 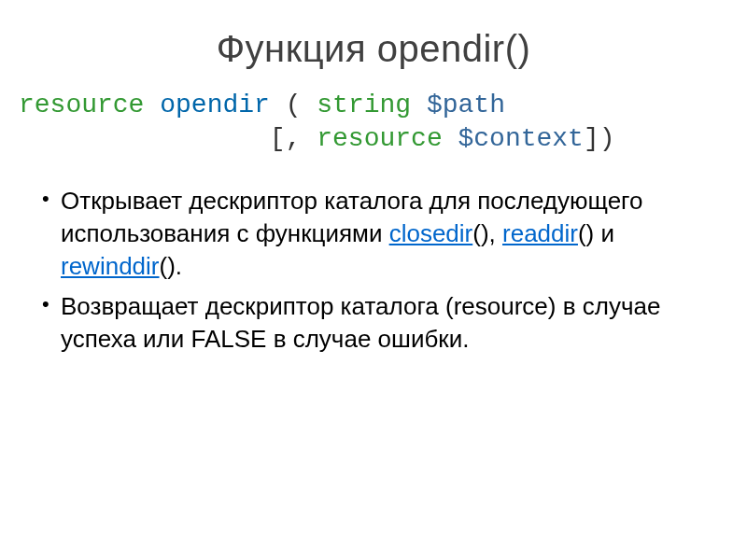 What do you see at coordinates (604, 233) in the screenshot?
I see `bullet1-mid2: и` at bounding box center [604, 233].